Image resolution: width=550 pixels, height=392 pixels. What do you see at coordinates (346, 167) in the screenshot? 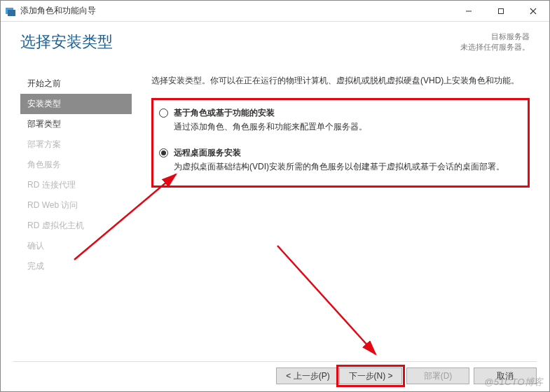
I see `option-remote-desktop-desc: 为虚拟桌面基础结构(VDI)安装所需的角色服务以创建基于虚拟机或基于会话的桌面部…` at bounding box center [346, 167].